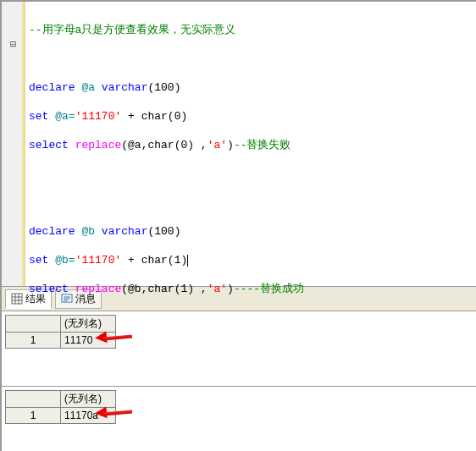 Image resolution: width=476 pixels, height=451 pixels. I want to click on results-grid-pane-2: (无列名) 1 11170a, so click(239, 419).